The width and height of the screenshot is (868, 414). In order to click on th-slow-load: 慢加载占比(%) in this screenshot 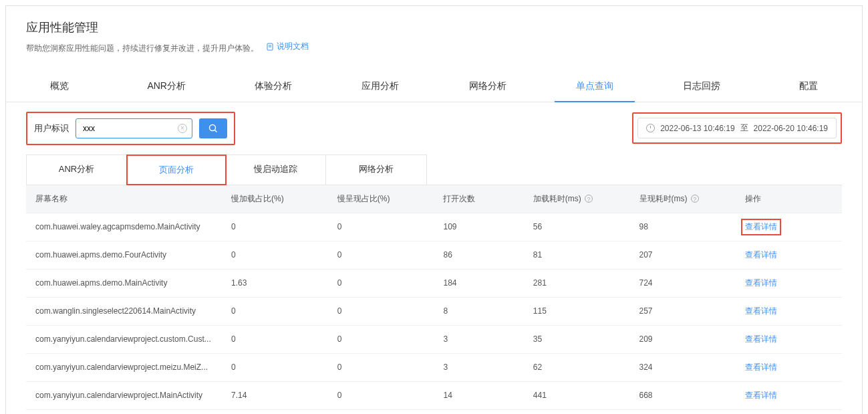, I will do `click(275, 199)`.